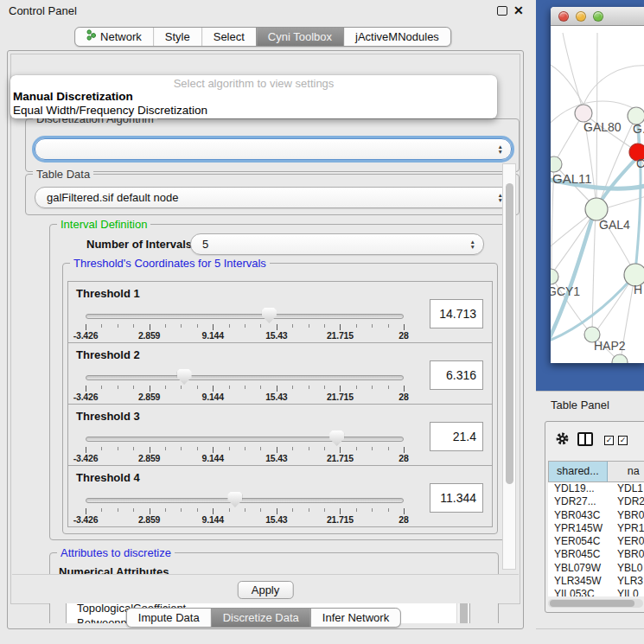 This screenshot has height=644, width=644. Describe the element at coordinates (597, 194) in the screenshot. I see `network-canvas: GAL80G.CGAL11GAL4GCY1HHAP2` at that location.